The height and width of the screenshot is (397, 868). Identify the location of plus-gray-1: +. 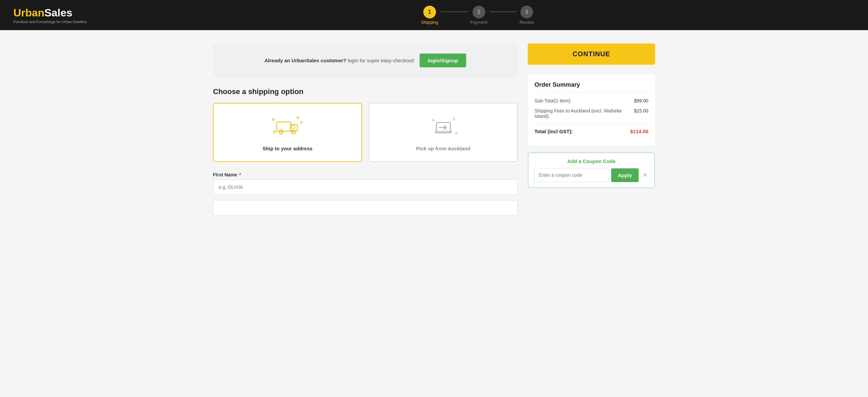
(433, 121).